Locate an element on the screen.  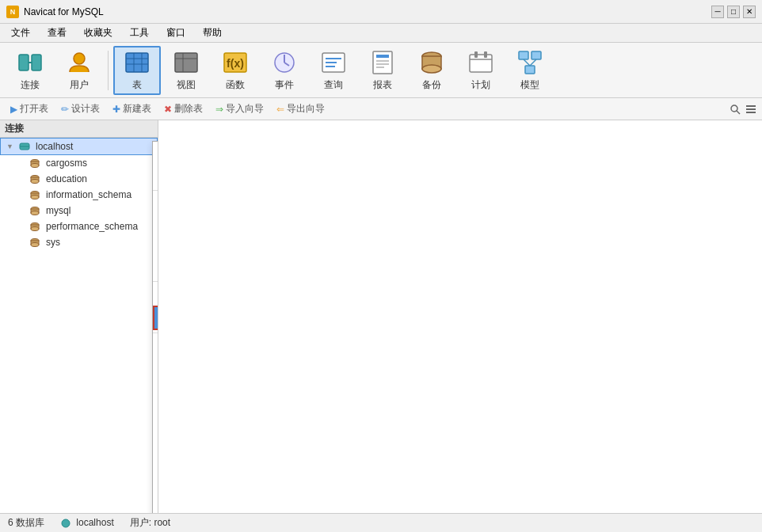
user-icon is located at coordinates (79, 63).